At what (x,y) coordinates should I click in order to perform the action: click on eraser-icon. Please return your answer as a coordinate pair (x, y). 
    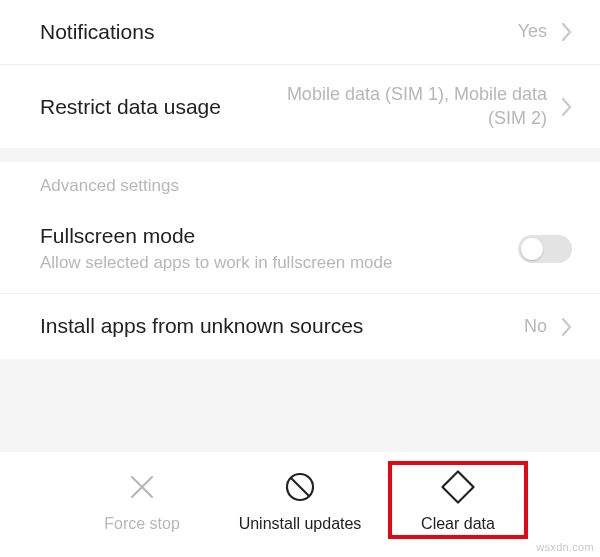
    Looking at the image, I should click on (458, 487).